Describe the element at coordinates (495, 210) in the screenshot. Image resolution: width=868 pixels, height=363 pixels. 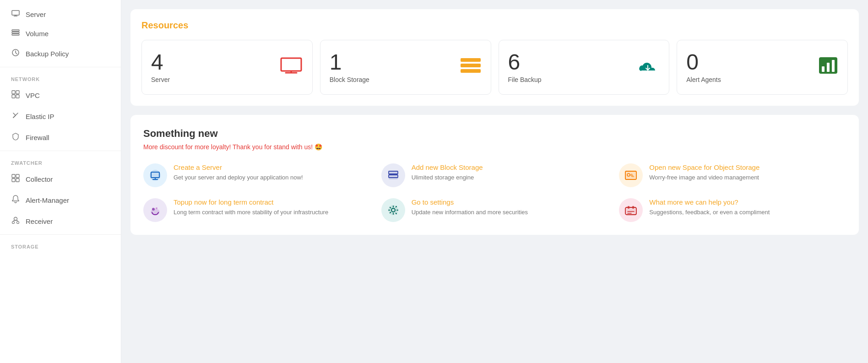
I see `new-item-settings: Go to settings Update new information an…` at that location.